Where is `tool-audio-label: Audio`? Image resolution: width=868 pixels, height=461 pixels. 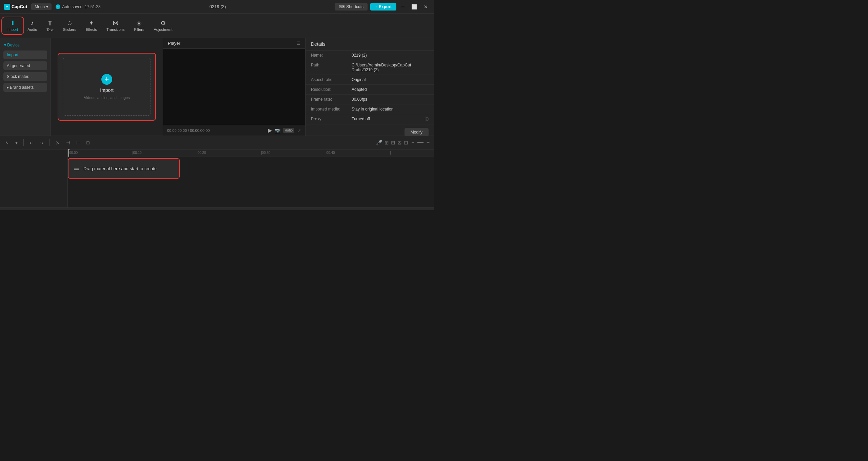 tool-audio-label: Audio is located at coordinates (32, 29).